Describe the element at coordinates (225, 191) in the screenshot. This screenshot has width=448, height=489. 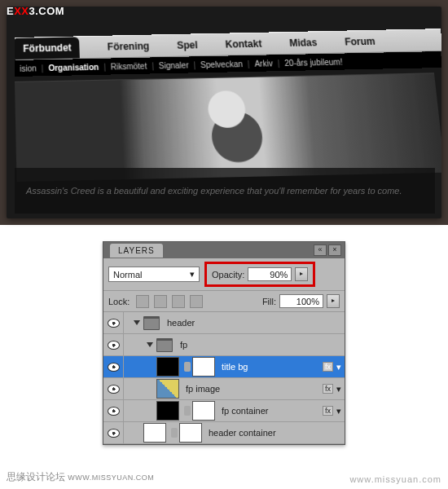
I see `quote-bar: Assassin's Creed is a beautiful and exci…` at that location.